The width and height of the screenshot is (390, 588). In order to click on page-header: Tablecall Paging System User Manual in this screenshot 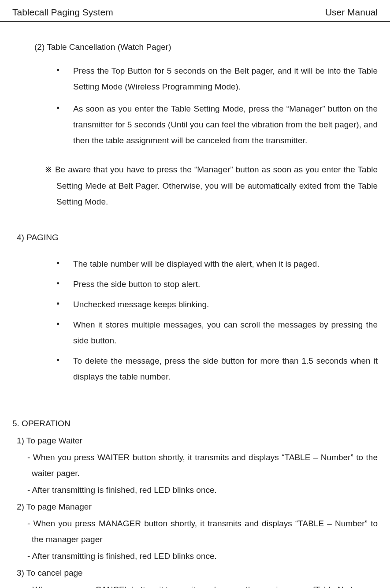, I will do `click(195, 11)`.